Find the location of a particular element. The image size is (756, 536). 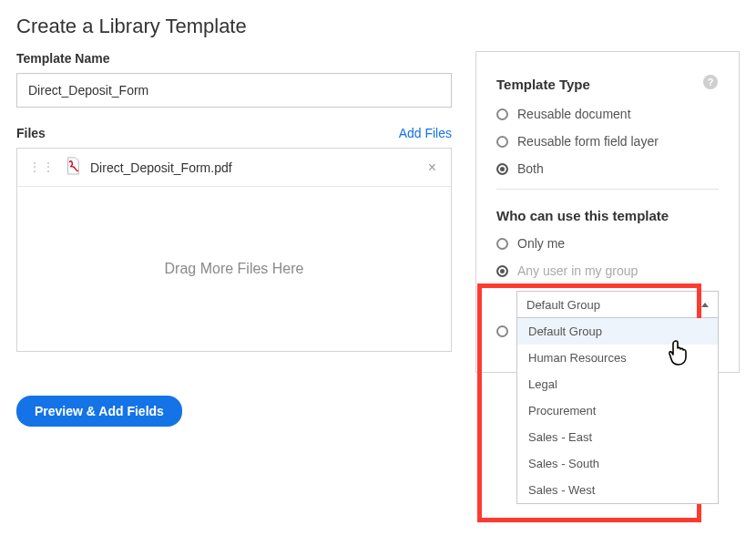

group-option-legal: Legal is located at coordinates (618, 385).